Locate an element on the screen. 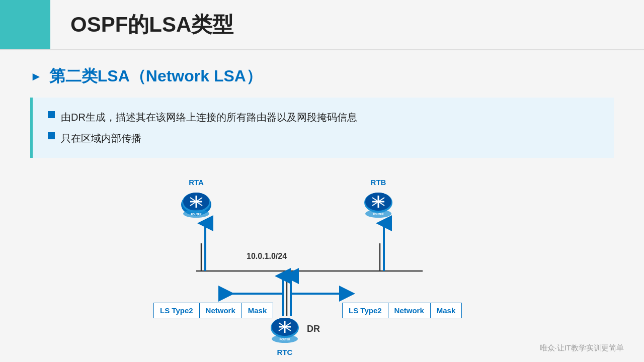 Image resolution: width=644 pixels, height=362 pixels. rtc-router: ROUTER RTC is located at coordinates (285, 335).